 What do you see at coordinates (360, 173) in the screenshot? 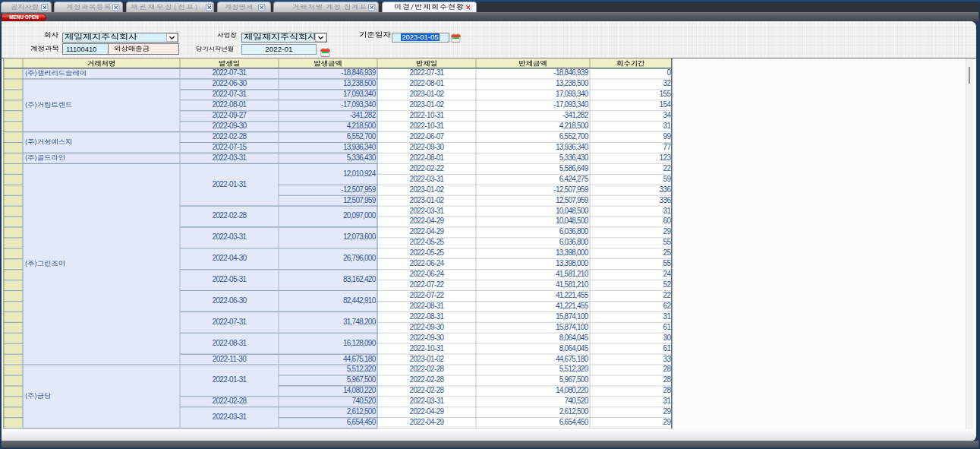
I see `svg-text: 12,010,924` at bounding box center [360, 173].